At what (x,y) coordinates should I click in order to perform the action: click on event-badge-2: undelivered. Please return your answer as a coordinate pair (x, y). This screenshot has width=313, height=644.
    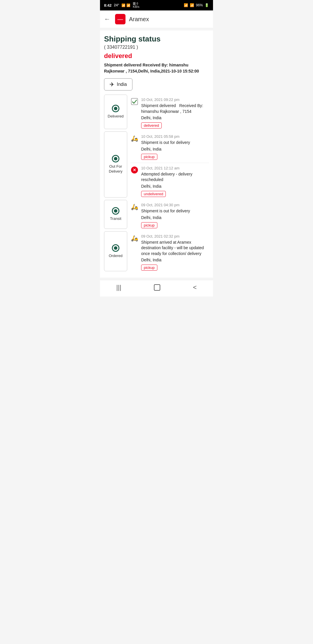
    Looking at the image, I should click on (154, 194).